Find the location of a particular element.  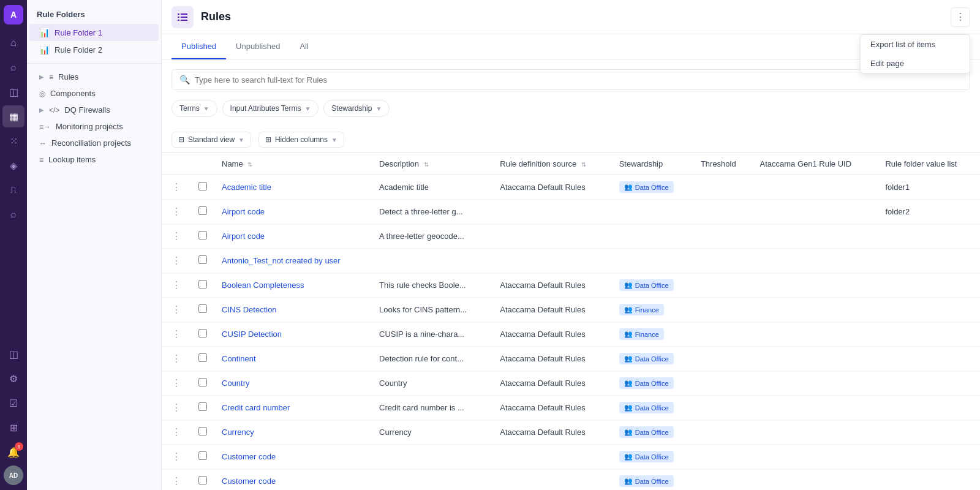

col-description-header: Description ⇅ is located at coordinates (432, 164).